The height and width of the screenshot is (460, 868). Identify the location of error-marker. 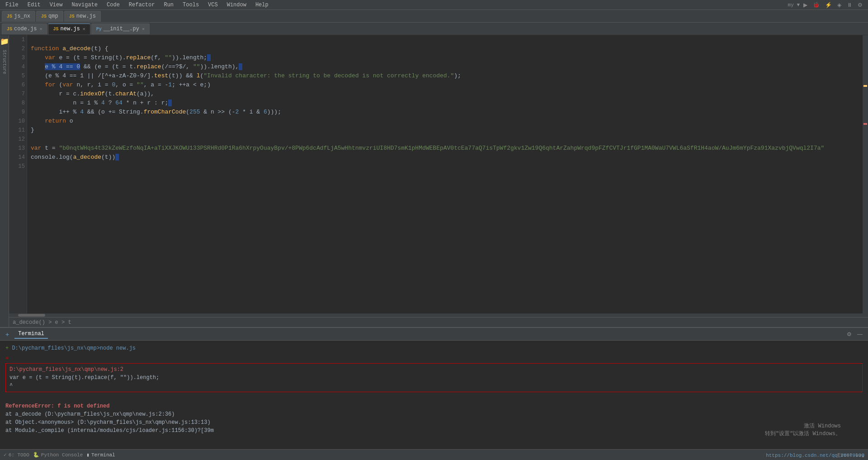
(865, 124).